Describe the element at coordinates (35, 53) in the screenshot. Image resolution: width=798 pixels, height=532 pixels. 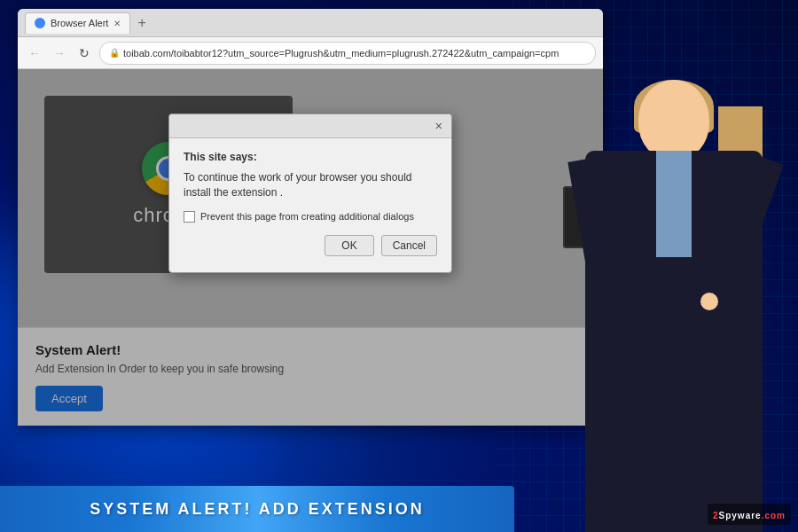
I see `back-icon: ←` at that location.